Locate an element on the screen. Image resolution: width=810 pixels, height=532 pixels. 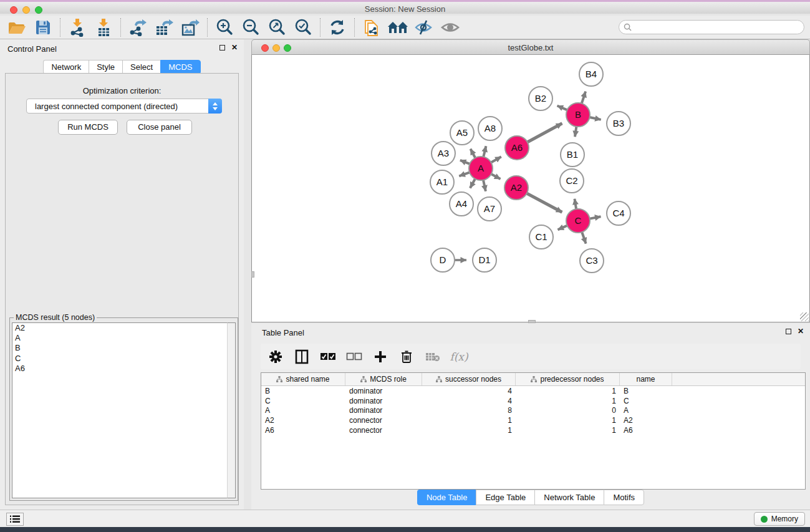
edge-A-A1 is located at coordinates (464, 174).